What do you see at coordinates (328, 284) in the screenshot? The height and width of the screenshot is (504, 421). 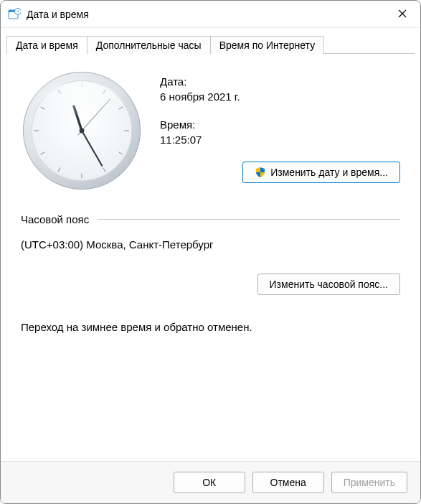 I see `button-label: Изменить часовой пояс...` at bounding box center [328, 284].